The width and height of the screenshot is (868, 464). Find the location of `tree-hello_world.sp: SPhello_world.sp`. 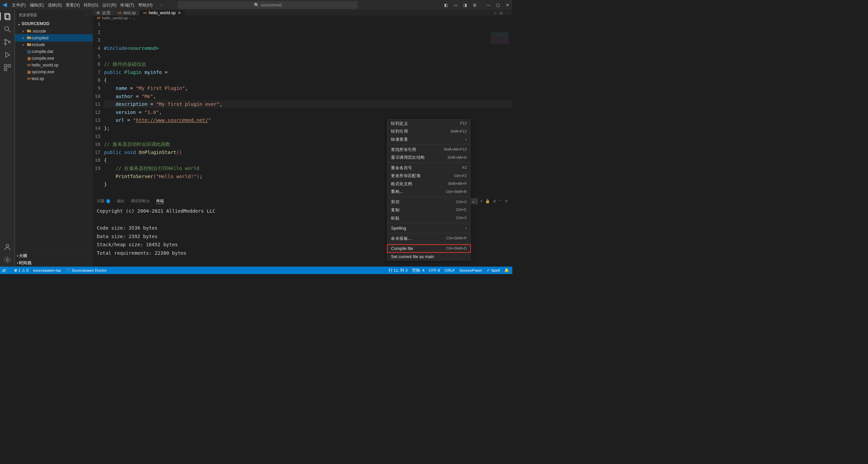

tree-hello_world.sp: SPhello_world.sp is located at coordinates (54, 65).